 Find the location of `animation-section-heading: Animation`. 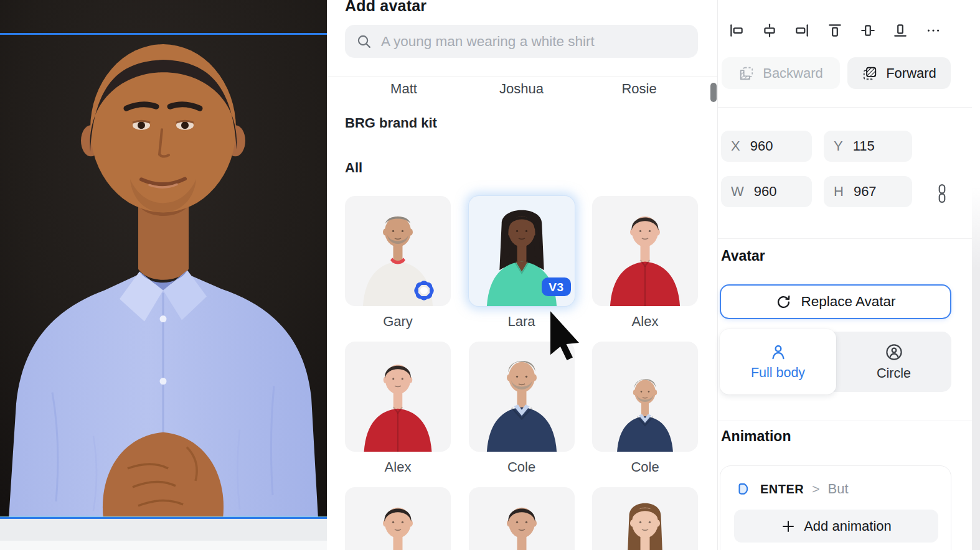

animation-section-heading: Animation is located at coordinates (756, 437).